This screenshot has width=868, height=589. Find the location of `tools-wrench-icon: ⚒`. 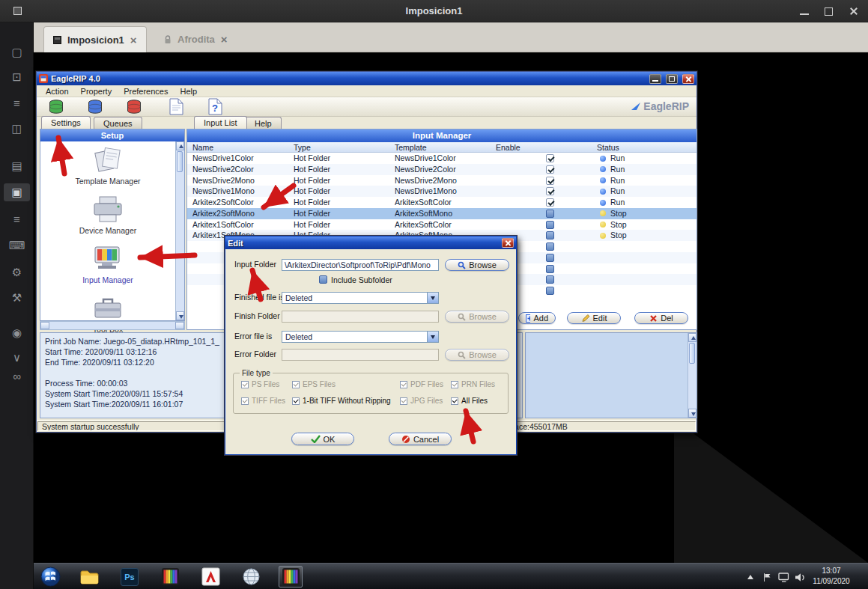

tools-wrench-icon: ⚒ is located at coordinates (16, 298).